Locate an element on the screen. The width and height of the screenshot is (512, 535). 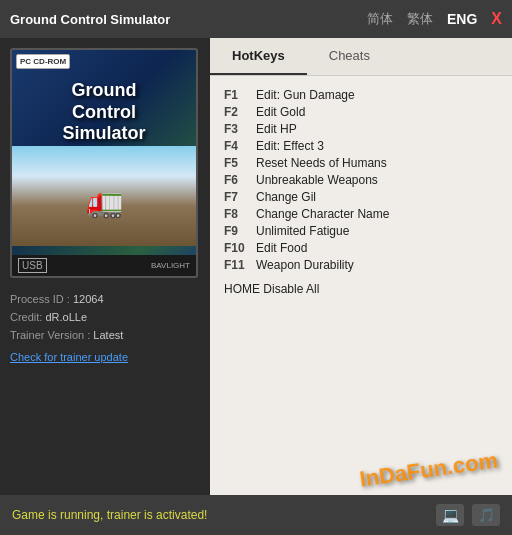
hotkey-key: F8 is located at coordinates (240, 214).